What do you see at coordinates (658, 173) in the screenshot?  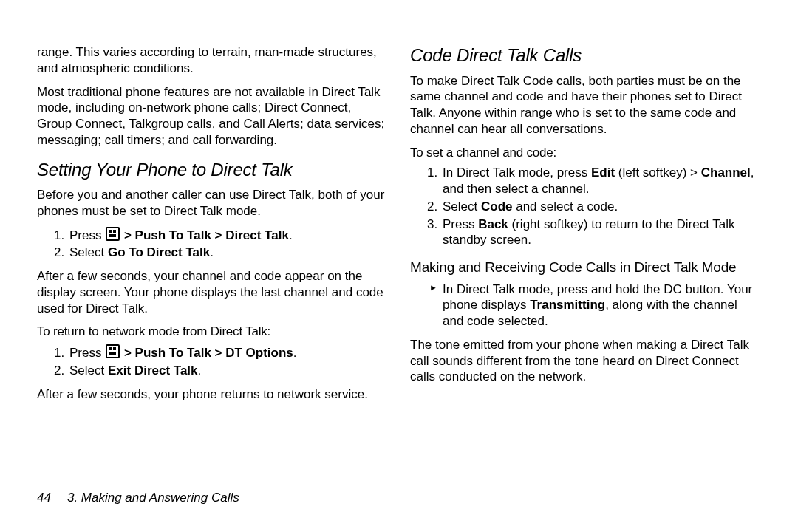 I see `step-text: (left softkey) >` at bounding box center [658, 173].